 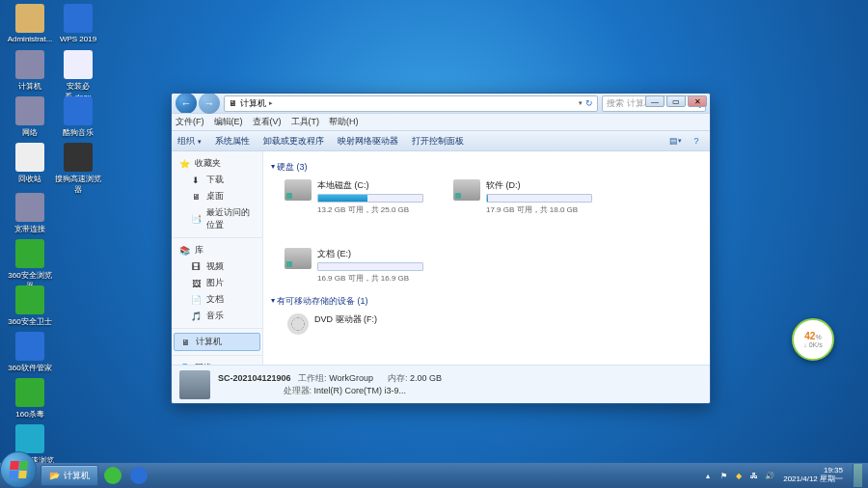 What do you see at coordinates (18, 470) in the screenshot?
I see `windows-logo-icon` at bounding box center [18, 470].